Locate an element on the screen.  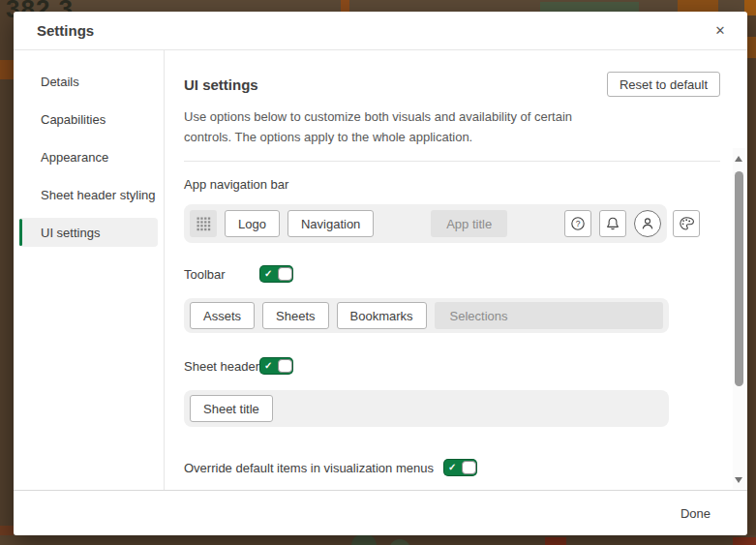
override-toggle-row: Override default items in visualization … is located at coordinates (452, 468).